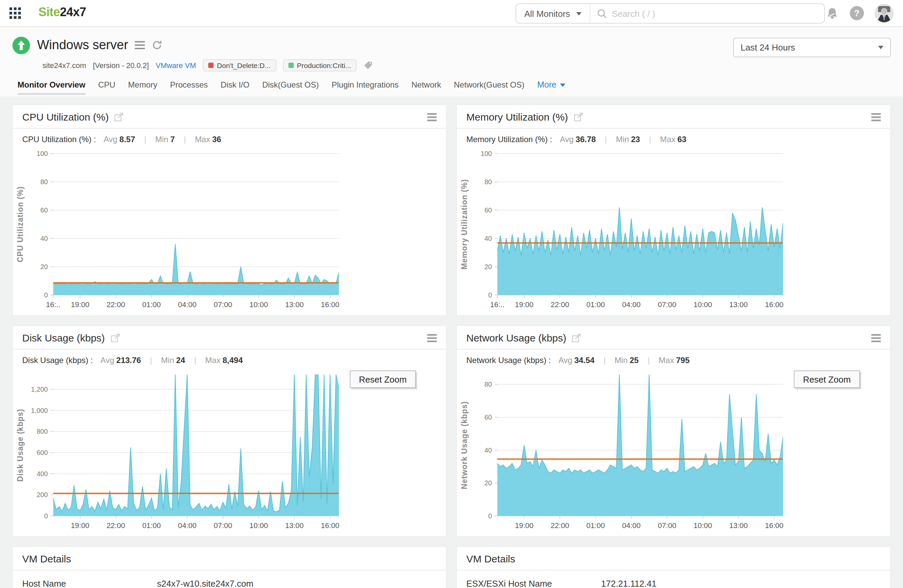 This screenshot has width=903, height=588. What do you see at coordinates (192, 229) in the screenshot?
I see `cpu-area-chart: 02040608010016:..19:0022:0001:0004:0007:…` at bounding box center [192, 229].